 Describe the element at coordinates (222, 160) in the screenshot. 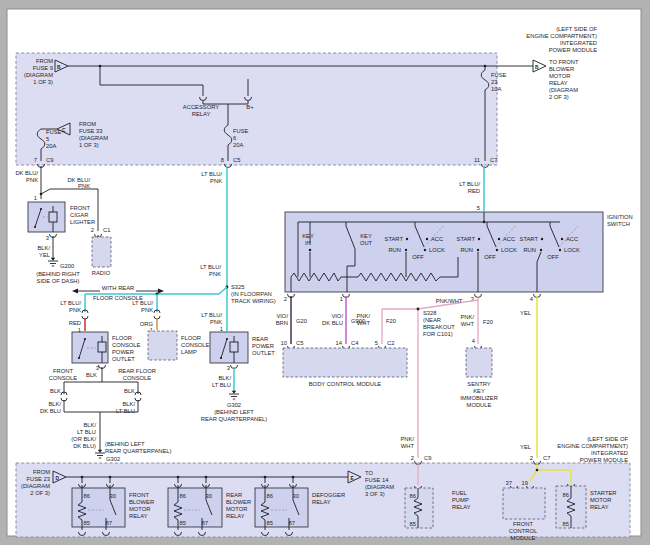

I see `pin-label: 8` at that location.